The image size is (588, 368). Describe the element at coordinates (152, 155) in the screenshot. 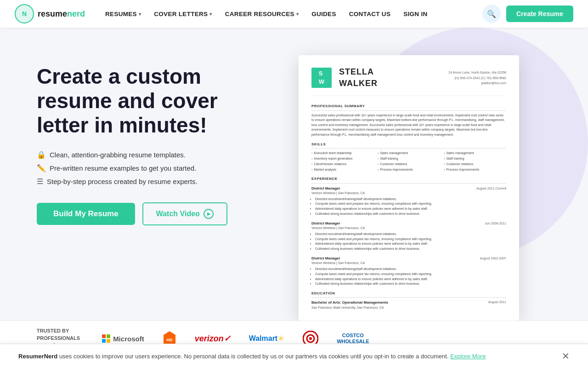

I see `feature-item-templates: 🔒 Clean, attention-grabbing resume templ…` at that location.